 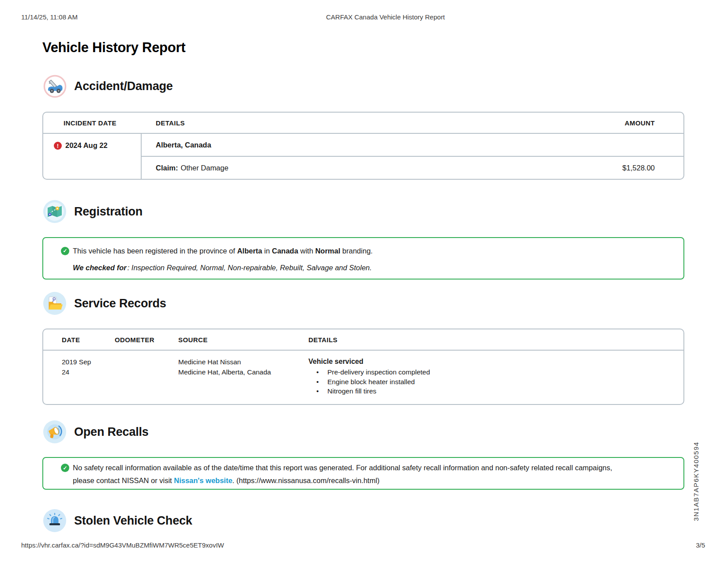 What do you see at coordinates (413, 168) in the screenshot?
I see `incident-claim-row: Claim: Other Damage $1,528.00` at bounding box center [413, 168].